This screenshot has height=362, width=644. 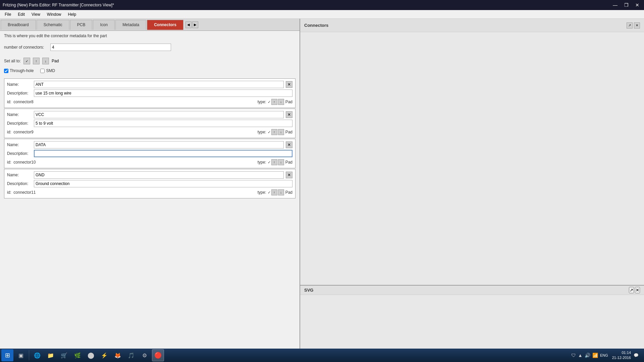 What do you see at coordinates (81, 25) in the screenshot?
I see `tab-pcb: PCB` at bounding box center [81, 25].